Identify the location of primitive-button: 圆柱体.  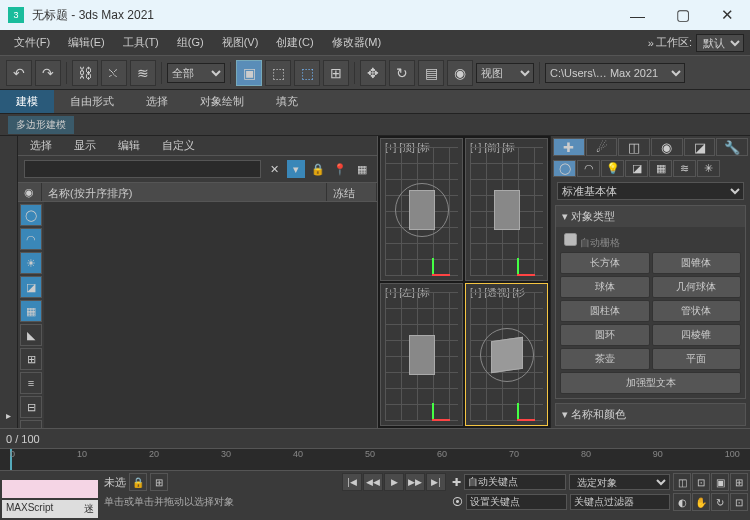
(605, 311).